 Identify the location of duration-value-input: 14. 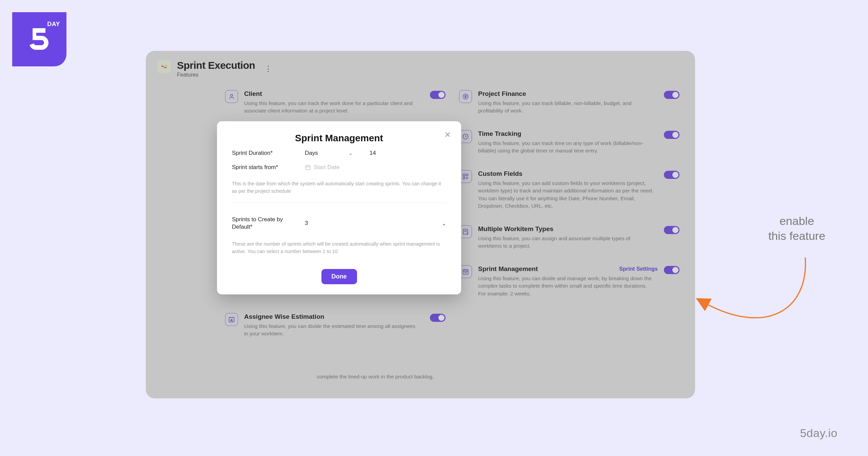
(373, 153).